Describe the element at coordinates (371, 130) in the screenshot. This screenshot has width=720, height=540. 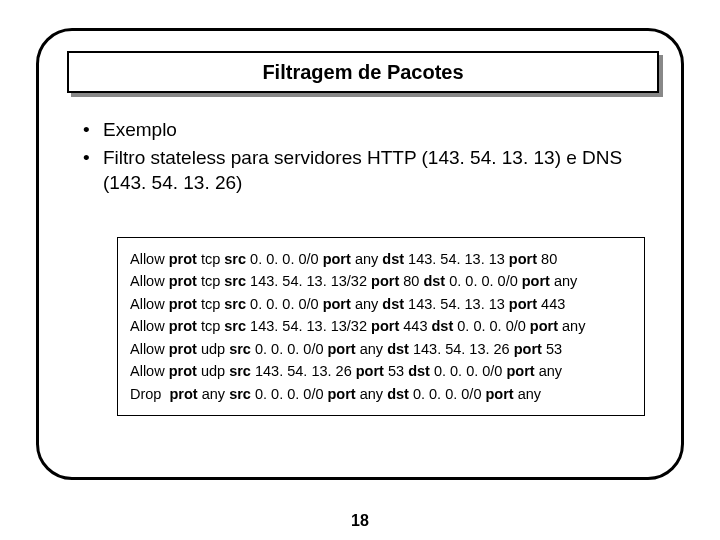
I see `bullet-item: • Exemplo` at that location.